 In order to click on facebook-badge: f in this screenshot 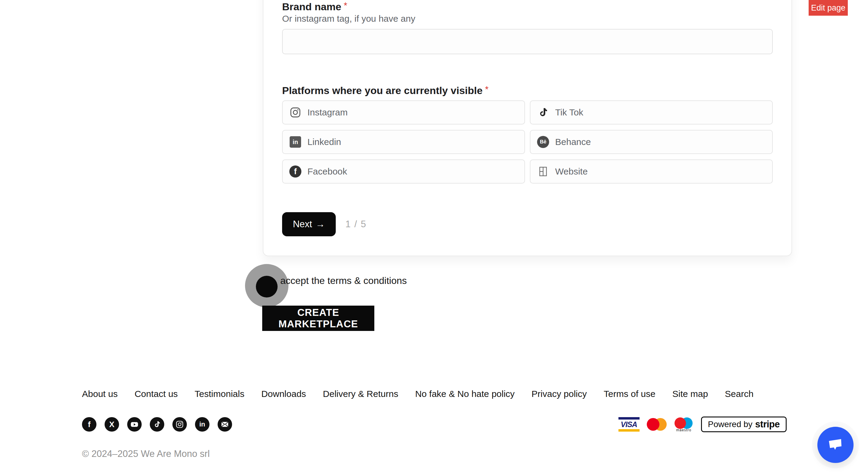, I will do `click(295, 171)`.